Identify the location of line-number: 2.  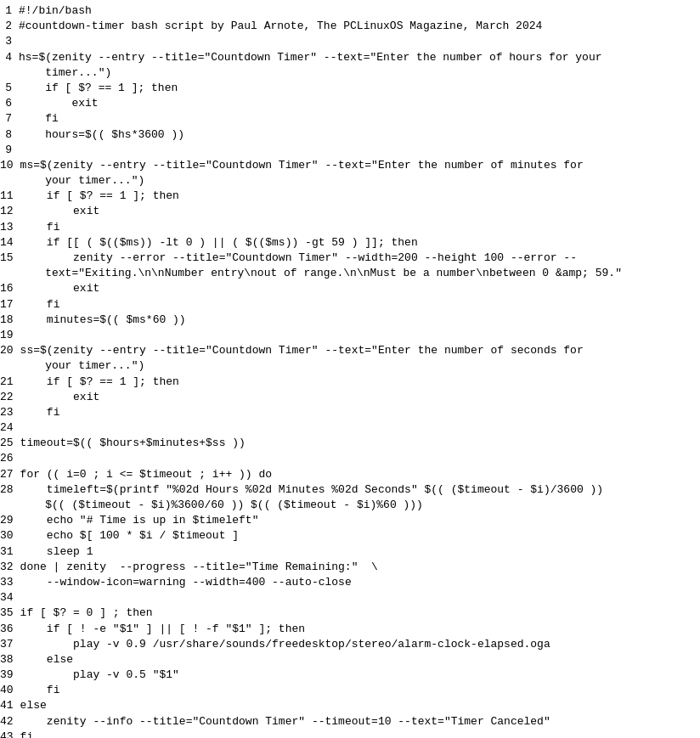
(8, 26).